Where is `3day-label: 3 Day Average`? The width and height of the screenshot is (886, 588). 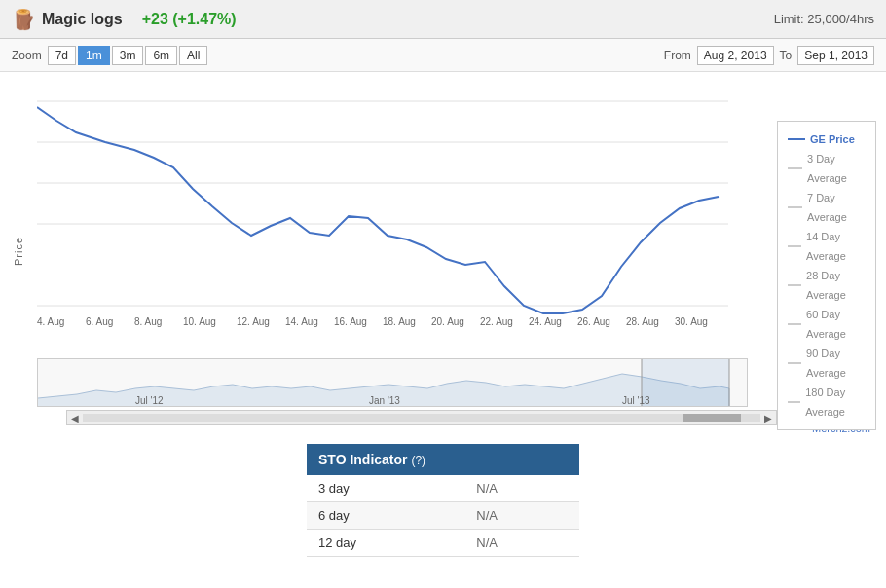
3day-label: 3 Day Average is located at coordinates (836, 168).